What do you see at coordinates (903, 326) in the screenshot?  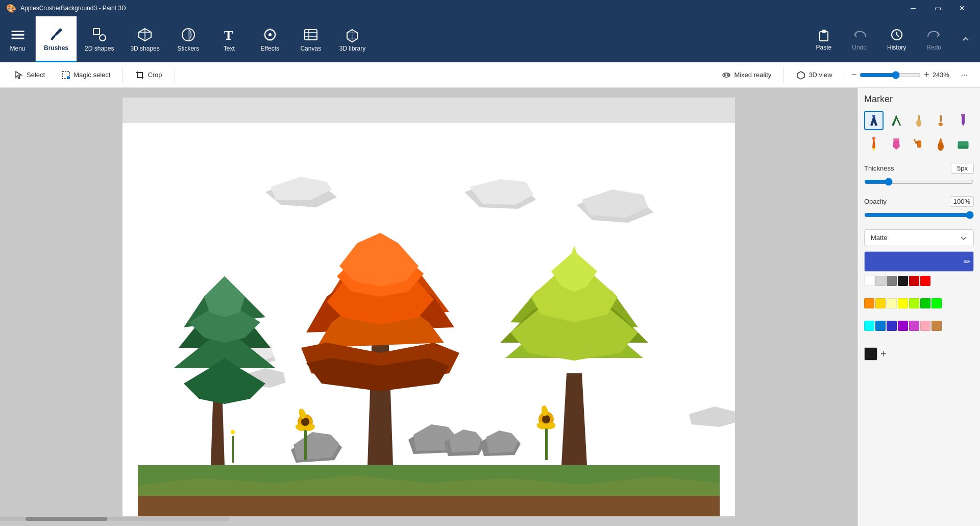 I see `color-purple` at bounding box center [903, 326].